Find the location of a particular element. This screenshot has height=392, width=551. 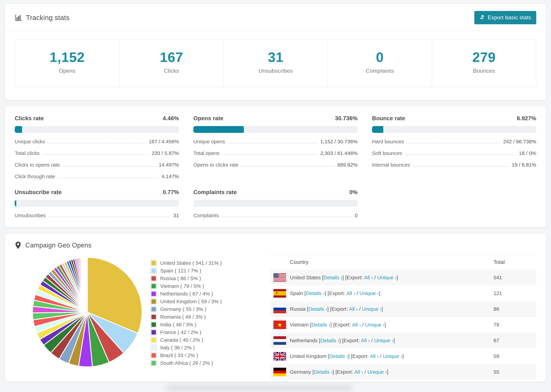

rate-stat-label: Unique opens is located at coordinates (209, 142).